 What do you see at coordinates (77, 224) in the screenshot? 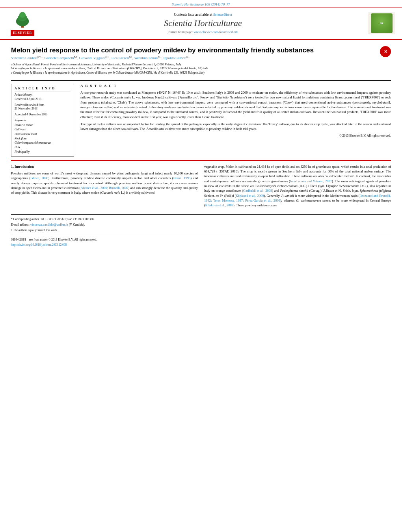
I see `footer-email-name: (V. Candido).` at bounding box center [77, 224].